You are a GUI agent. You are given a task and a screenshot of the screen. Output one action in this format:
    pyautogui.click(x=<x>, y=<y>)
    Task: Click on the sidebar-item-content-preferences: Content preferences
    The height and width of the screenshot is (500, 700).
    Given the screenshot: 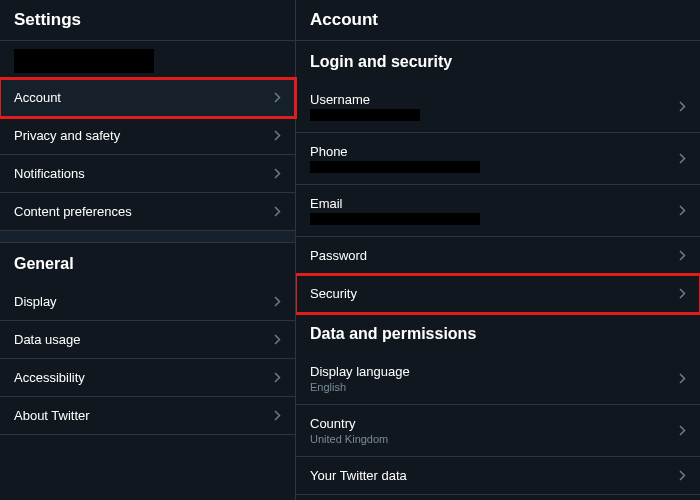 What is the action you would take?
    pyautogui.click(x=148, y=212)
    